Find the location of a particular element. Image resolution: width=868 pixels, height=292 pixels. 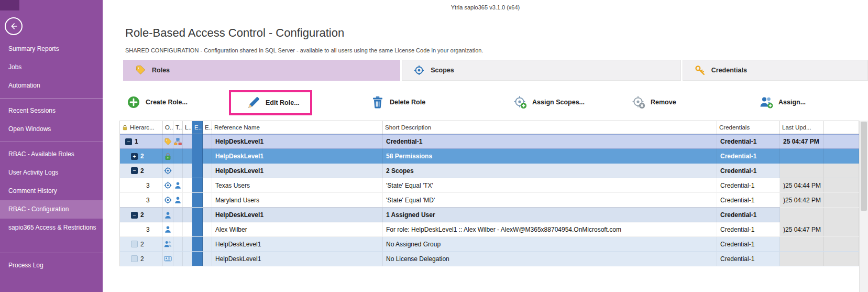

sidebar-menu: Summary ReportsJobsAutomationRecent Sess… is located at coordinates (51, 157).